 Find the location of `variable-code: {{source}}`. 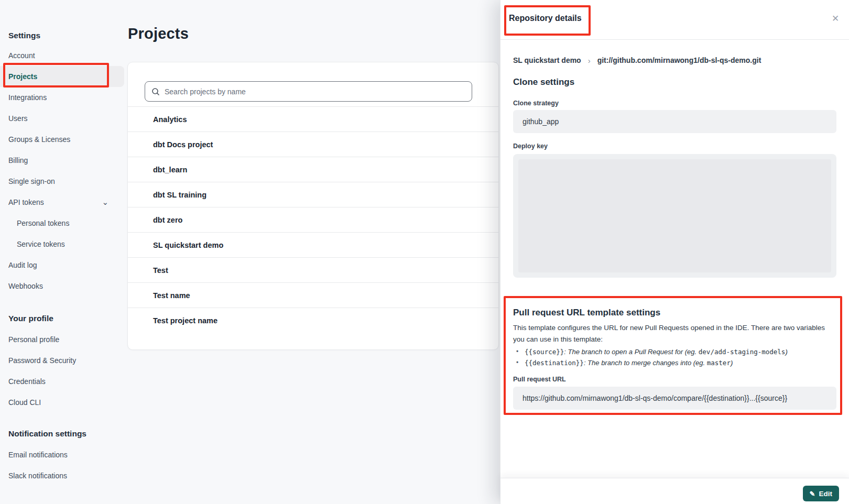

variable-code: {{source}} is located at coordinates (544, 352).